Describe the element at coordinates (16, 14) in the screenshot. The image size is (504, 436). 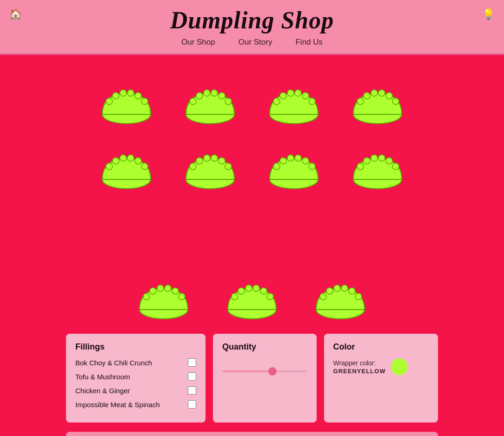
I see `home-icon: 🏠` at that location.